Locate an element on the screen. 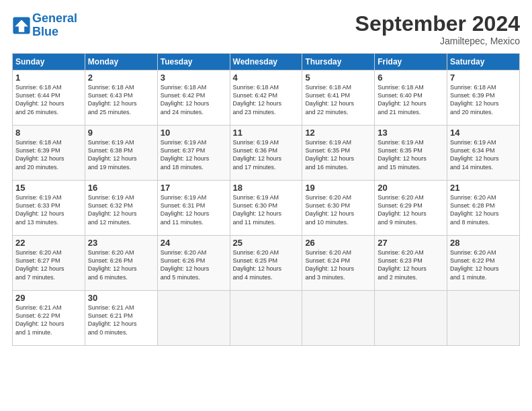  col-saturday: Saturday is located at coordinates (484, 62).